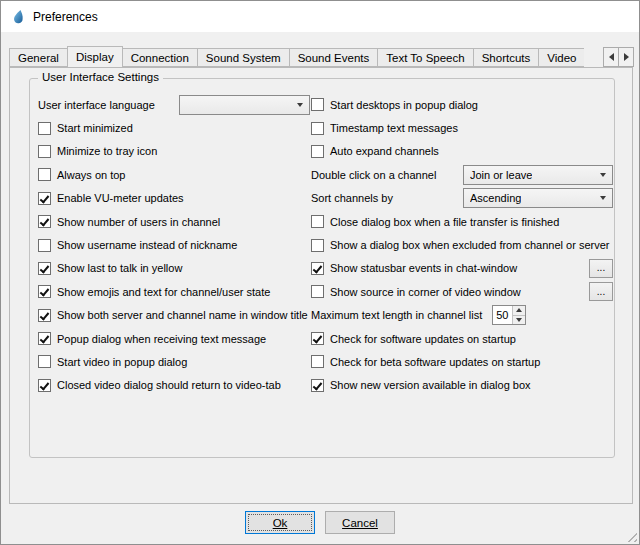  Describe the element at coordinates (470, 245) in the screenshot. I see `setting-label: Show a dialog box when excluded from cha…` at that location.